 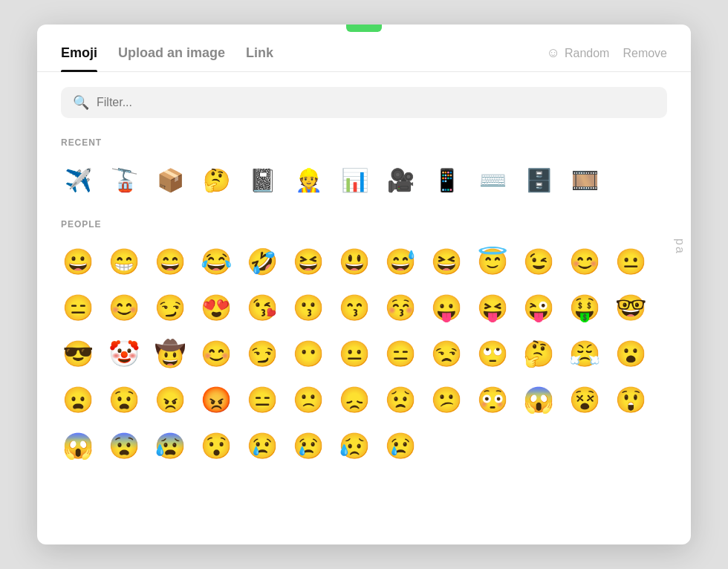 What do you see at coordinates (216, 400) in the screenshot?
I see `list-item: 😡` at bounding box center [216, 400].